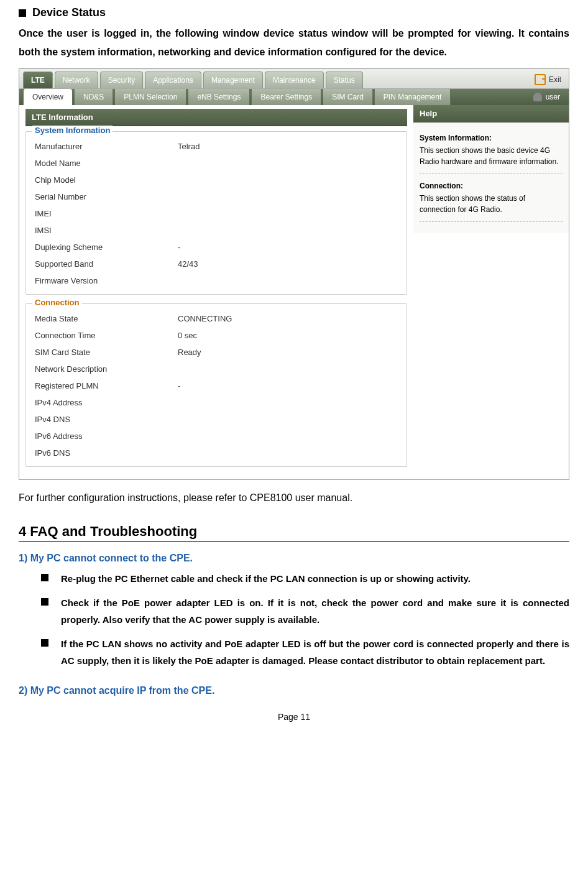 The width and height of the screenshot is (588, 881). Describe the element at coordinates (69, 12) in the screenshot. I see `heading-text: Device Status` at that location.